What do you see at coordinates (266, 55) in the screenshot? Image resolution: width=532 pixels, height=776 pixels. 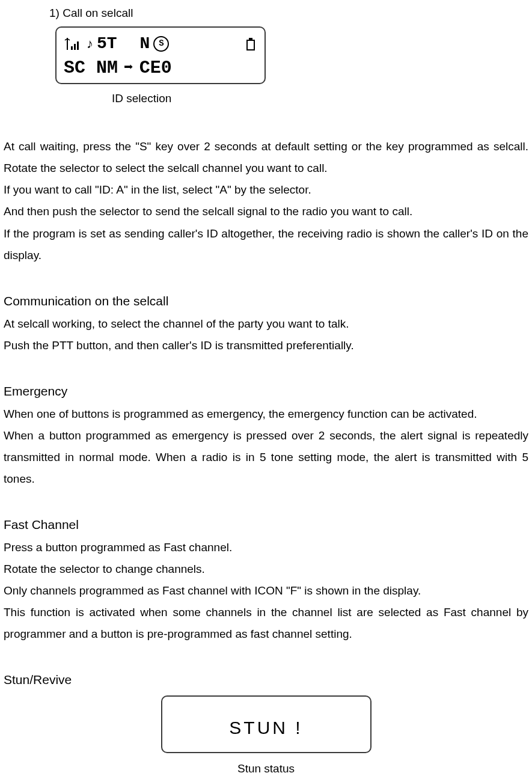 I see `lcd-display-1-wrap: ♪ 5T N S SC NM ➡ CE0` at bounding box center [266, 55].